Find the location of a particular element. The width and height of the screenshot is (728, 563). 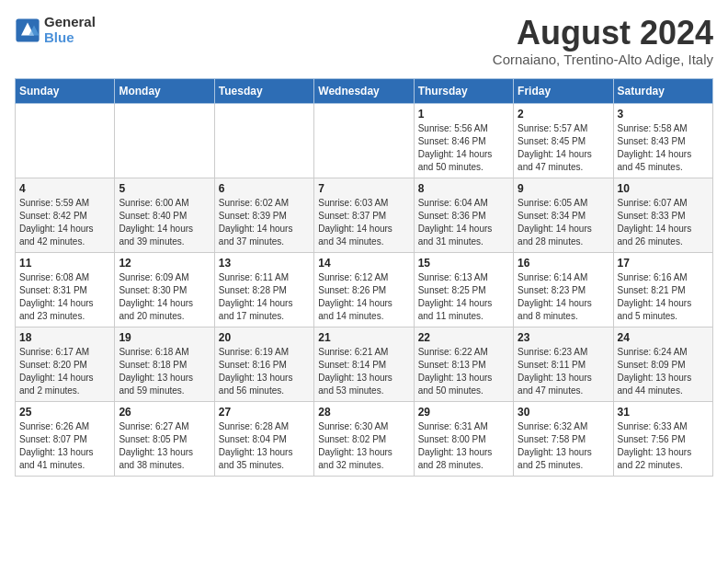

day-number: 3 is located at coordinates (664, 114).